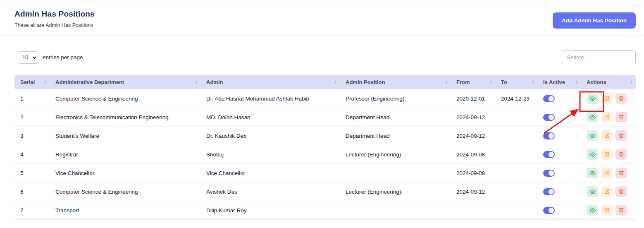  What do you see at coordinates (395, 192) in the screenshot?
I see `cell-position: Lecturer (Engineering):` at bounding box center [395, 192].